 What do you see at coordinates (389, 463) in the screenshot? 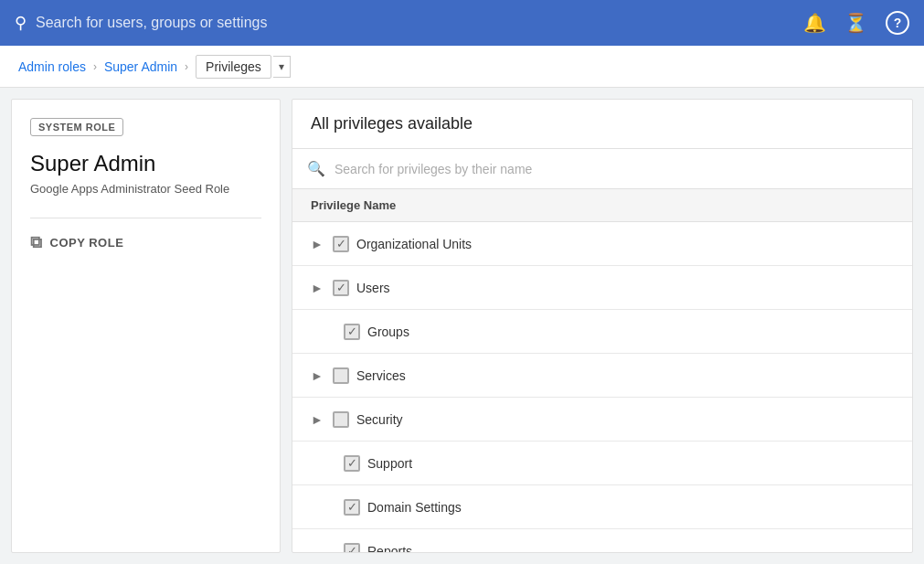
I see `privilege-name: Support` at bounding box center [389, 463].